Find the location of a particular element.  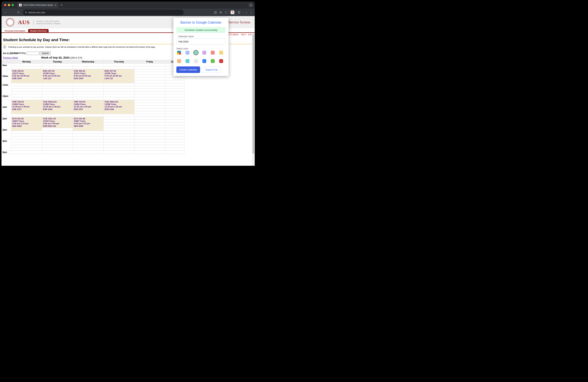

day-wednesday: Wednesday is located at coordinates (88, 62).